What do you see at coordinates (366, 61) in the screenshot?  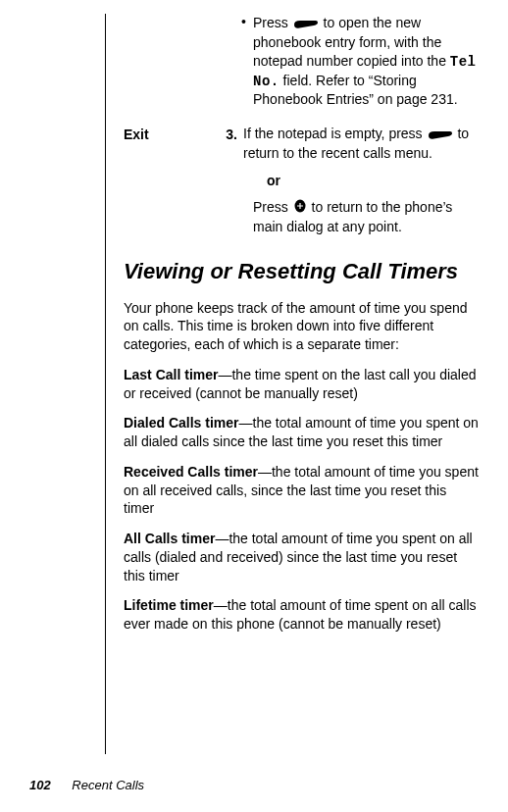 I see `bullet-text: Press to open the new phonebook entry fo…` at bounding box center [366, 61].